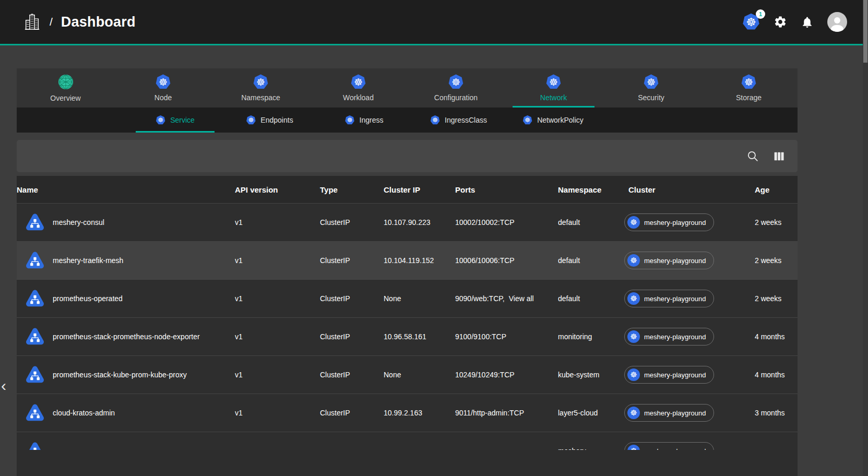 Image resolution: width=868 pixels, height=476 pixels. Describe the element at coordinates (163, 88) in the screenshot. I see `tab-node: ☸Node` at that location.